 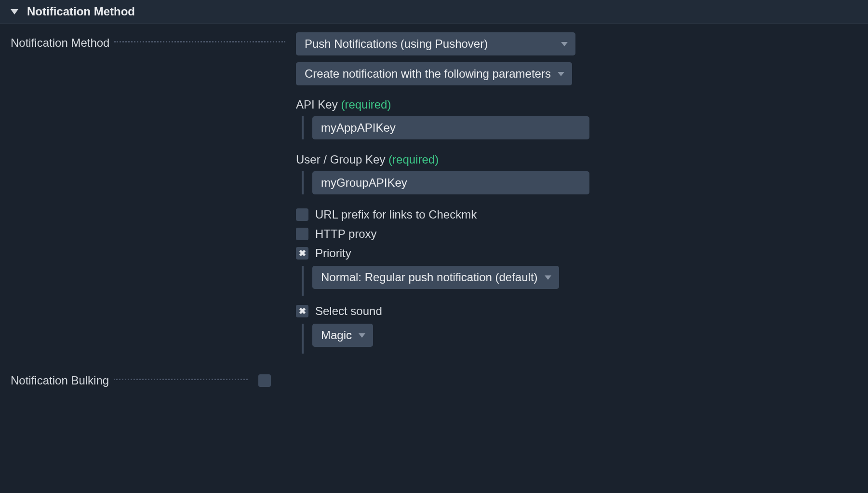 What do you see at coordinates (579, 339) in the screenshot?
I see `sound-option-block: Magic` at bounding box center [579, 339].